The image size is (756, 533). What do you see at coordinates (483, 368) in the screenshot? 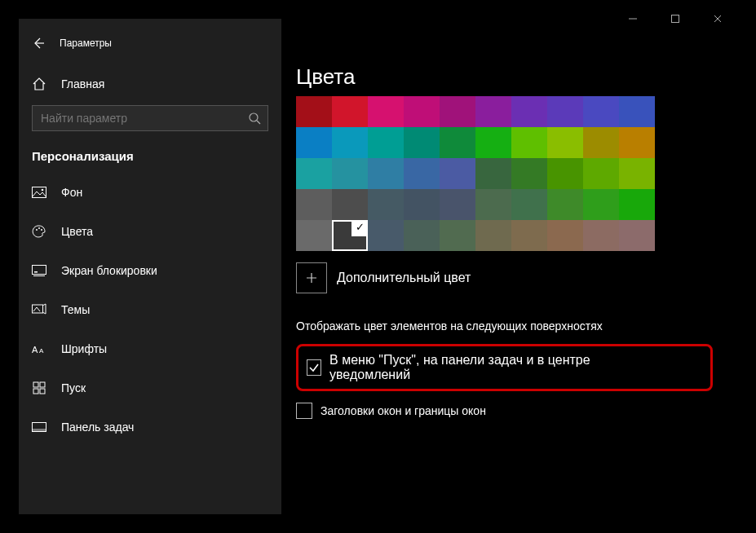
I see `checkbox-label: В меню "Пуск", на панели задач и в центр…` at bounding box center [483, 368].